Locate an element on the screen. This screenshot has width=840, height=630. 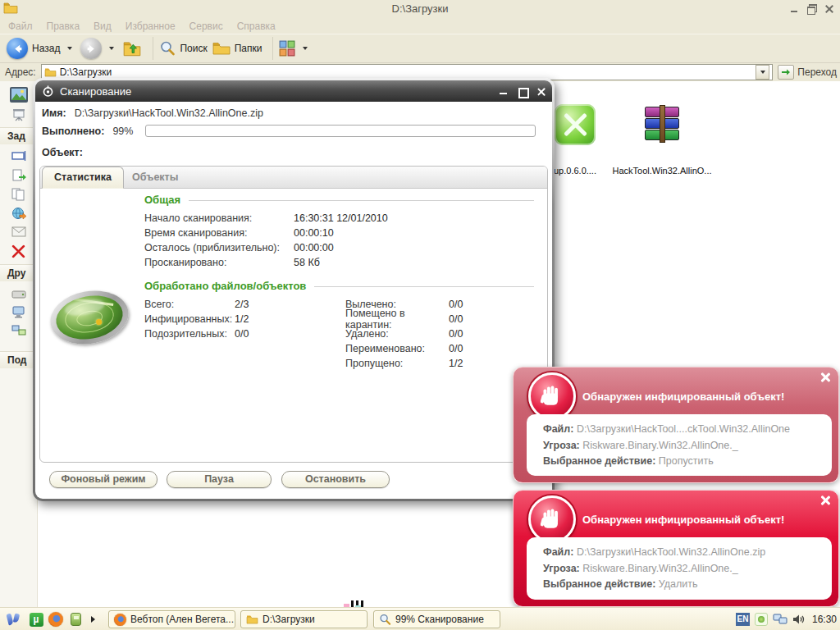
language-indicator: EN is located at coordinates (743, 619).